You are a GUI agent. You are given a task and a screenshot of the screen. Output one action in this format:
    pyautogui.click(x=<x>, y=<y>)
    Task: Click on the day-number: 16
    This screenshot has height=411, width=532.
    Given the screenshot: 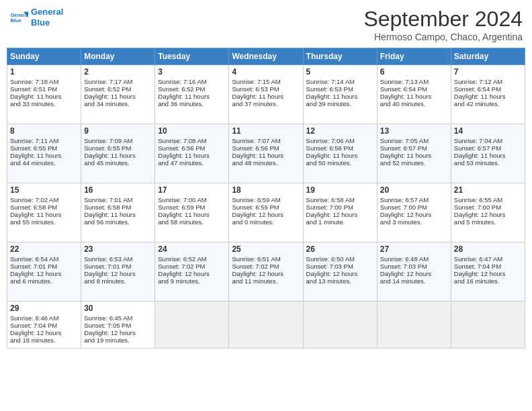 What is the action you would take?
    pyautogui.click(x=118, y=190)
    